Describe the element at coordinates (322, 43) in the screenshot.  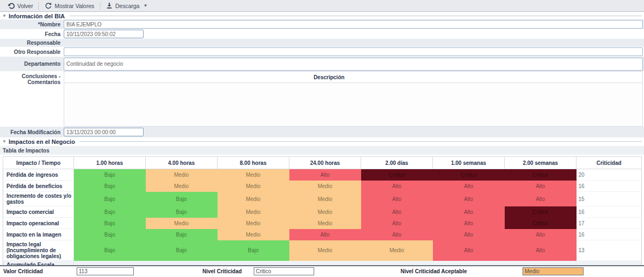
I see `form-row-responsable: Responsable` at that location.